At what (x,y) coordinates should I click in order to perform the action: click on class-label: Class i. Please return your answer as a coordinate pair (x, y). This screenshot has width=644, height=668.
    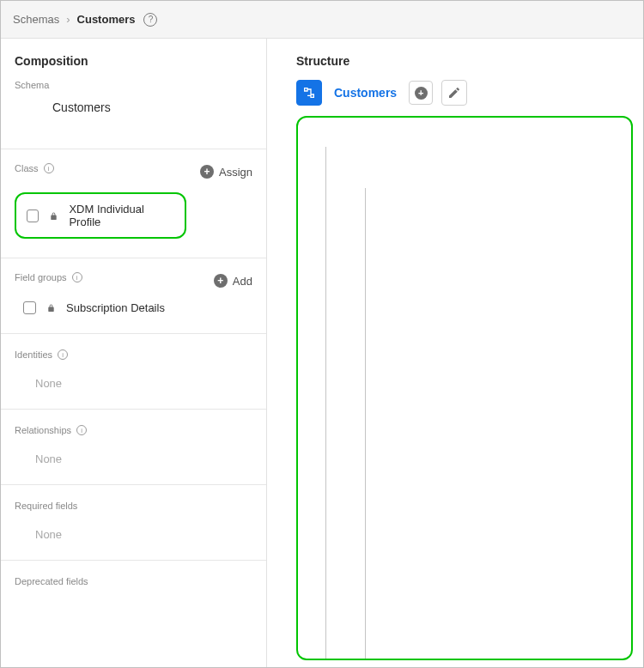
    Looking at the image, I should click on (34, 168).